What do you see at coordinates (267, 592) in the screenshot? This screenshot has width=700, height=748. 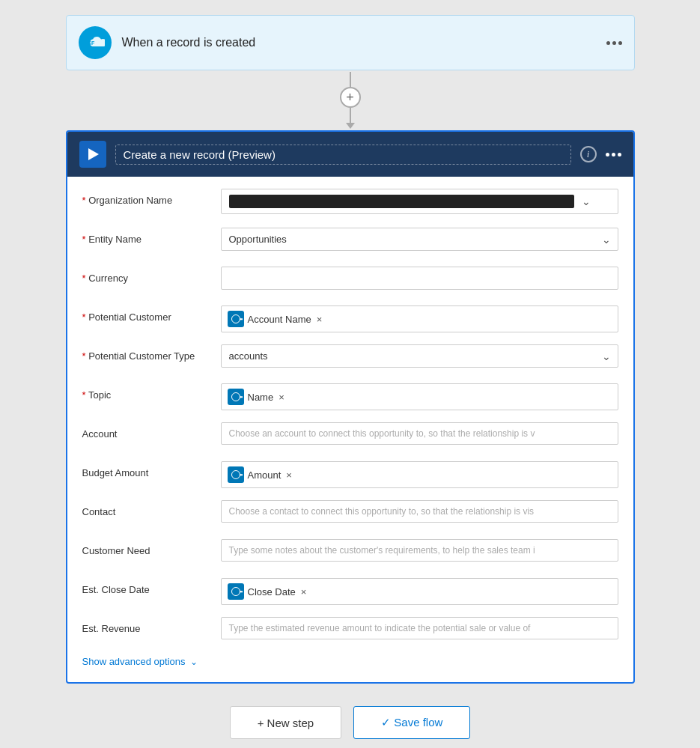 I see `est-close-date-chip: Close Date ×` at bounding box center [267, 592].